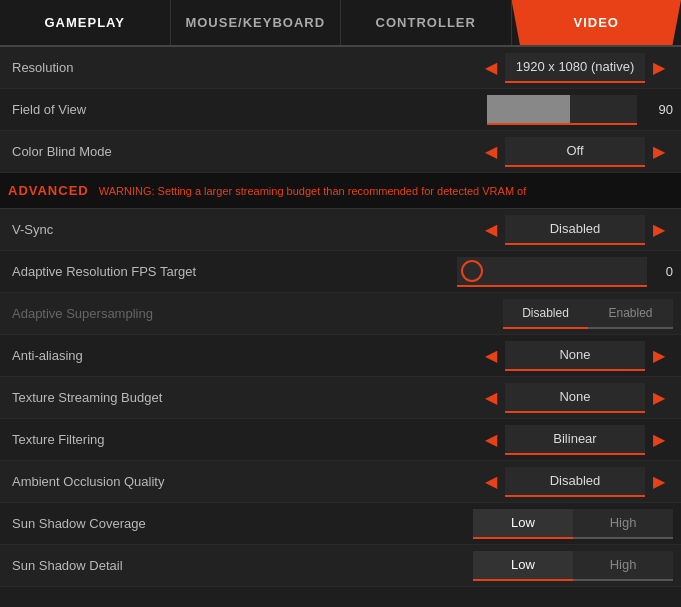  I want to click on fov-slider-fill, so click(528, 109).